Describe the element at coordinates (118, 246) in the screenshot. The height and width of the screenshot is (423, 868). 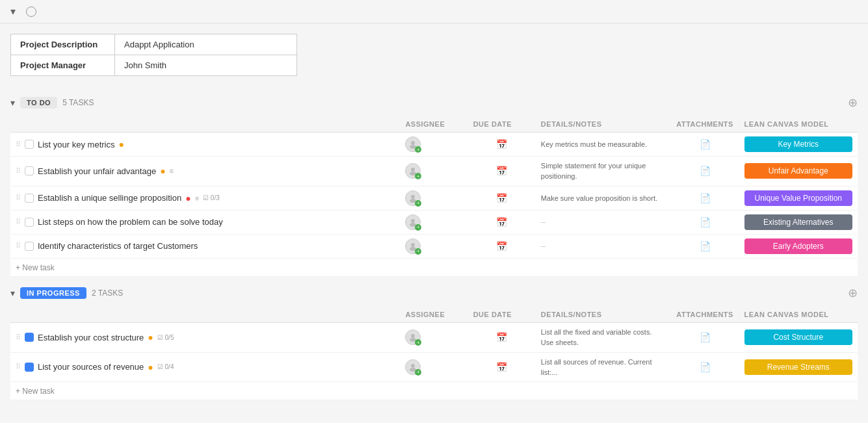
I see `task-name: Identify characteristics of target Custo…` at that location.